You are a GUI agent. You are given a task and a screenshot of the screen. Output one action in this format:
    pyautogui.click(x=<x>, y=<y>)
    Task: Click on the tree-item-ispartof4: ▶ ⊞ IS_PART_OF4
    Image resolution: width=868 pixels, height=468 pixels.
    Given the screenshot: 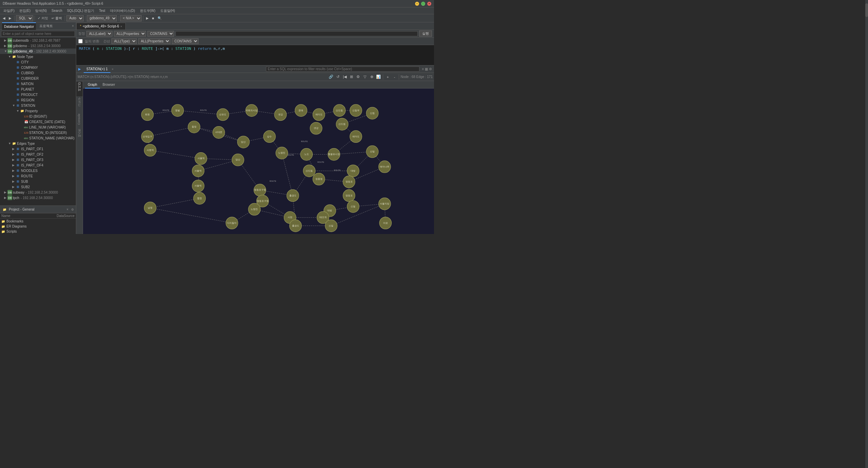 What is the action you would take?
    pyautogui.click(x=38, y=165)
    